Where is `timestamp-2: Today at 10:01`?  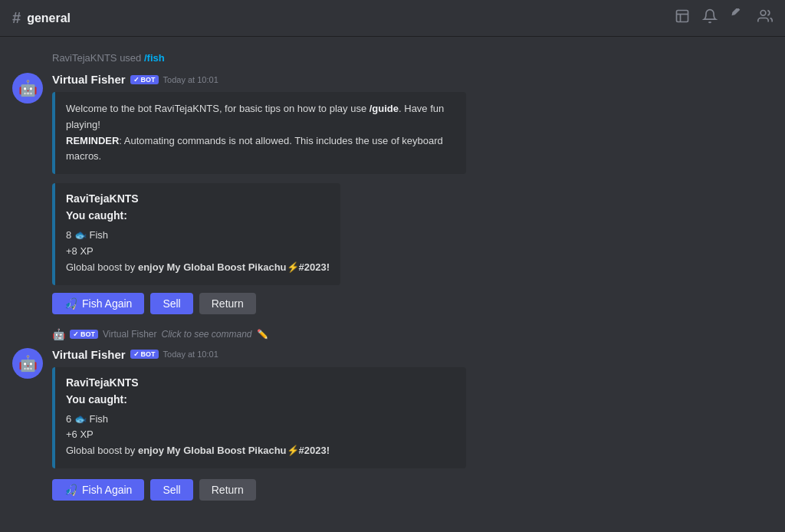 timestamp-2: Today at 10:01 is located at coordinates (191, 354).